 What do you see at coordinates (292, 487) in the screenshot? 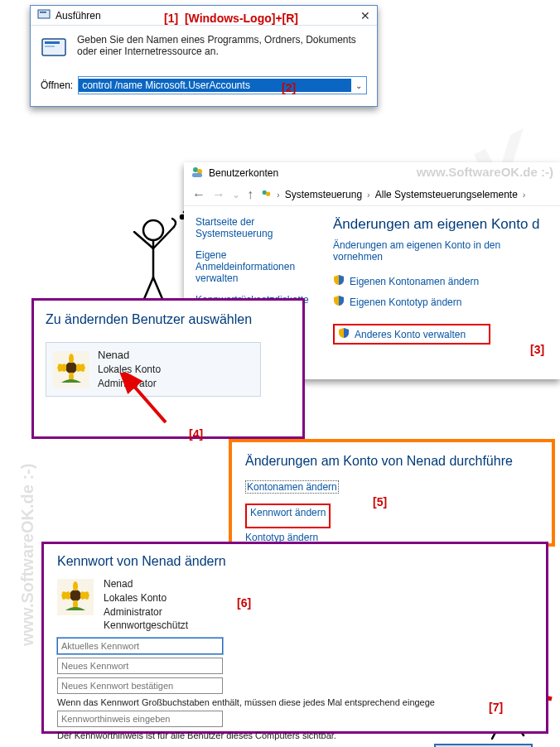
I see `link-change-account-name: Kontonamen ändern` at bounding box center [292, 487].